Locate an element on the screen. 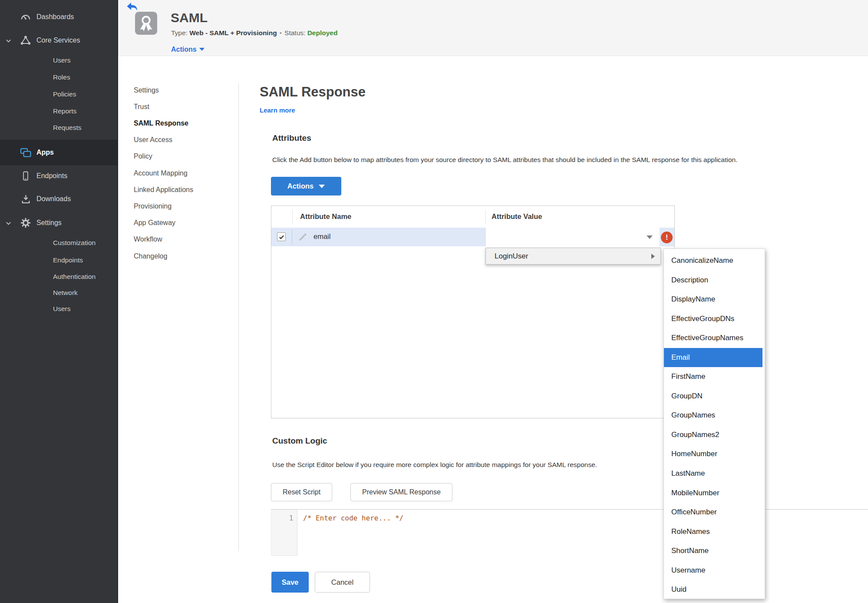 The image size is (868, 603). submenu-item-effectivegroupnames: EffectiveGroupNames is located at coordinates (713, 338).